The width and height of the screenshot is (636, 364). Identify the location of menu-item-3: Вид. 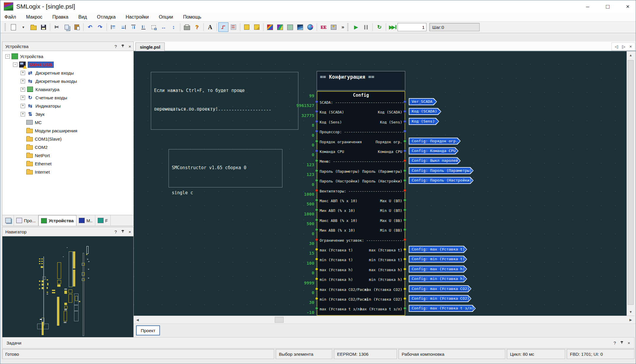
(83, 17).